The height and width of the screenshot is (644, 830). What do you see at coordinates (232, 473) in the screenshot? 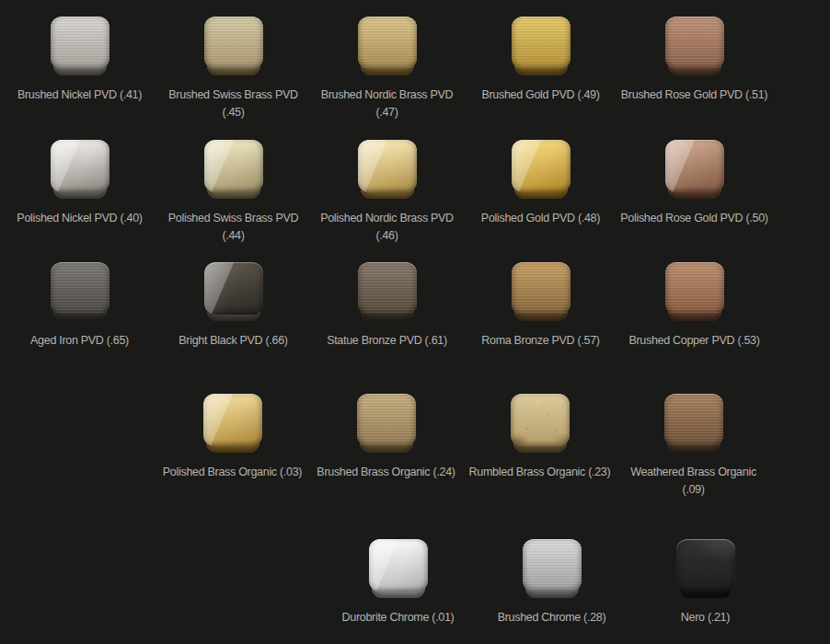
I see `finish-label: Polished Brass Organic (.03)` at bounding box center [232, 473].